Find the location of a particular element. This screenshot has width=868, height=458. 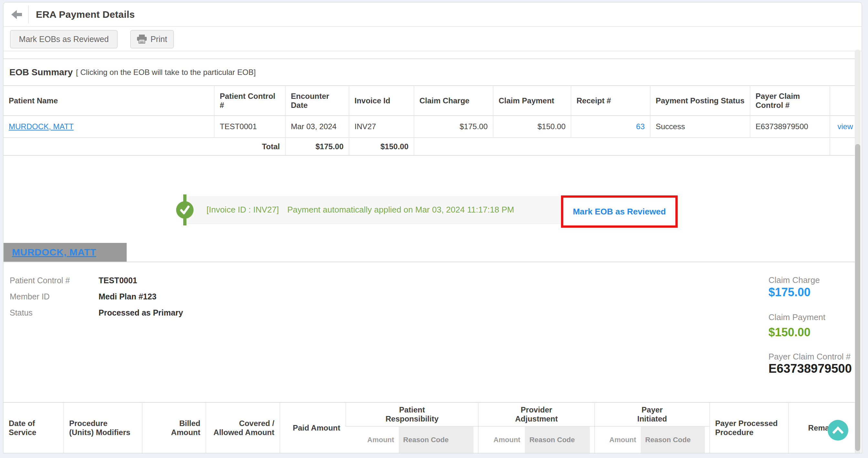

cell-posting-status: Success is located at coordinates (700, 127).